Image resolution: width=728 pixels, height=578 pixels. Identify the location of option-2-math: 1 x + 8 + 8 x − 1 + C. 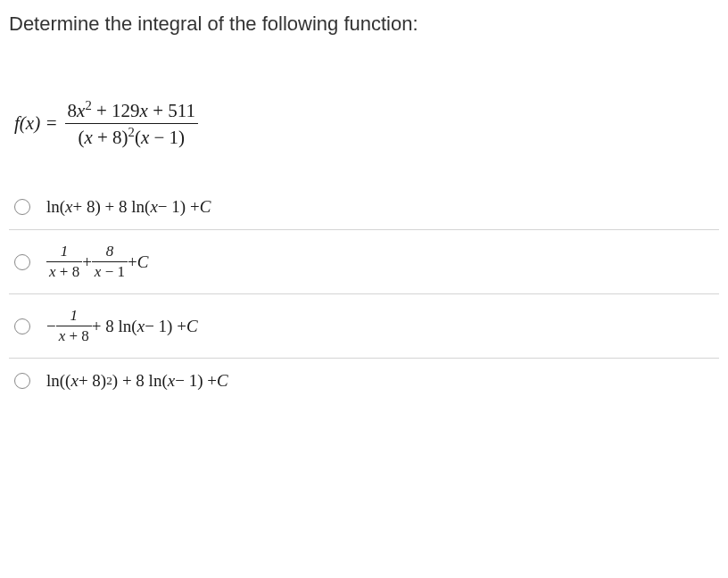
(97, 262).